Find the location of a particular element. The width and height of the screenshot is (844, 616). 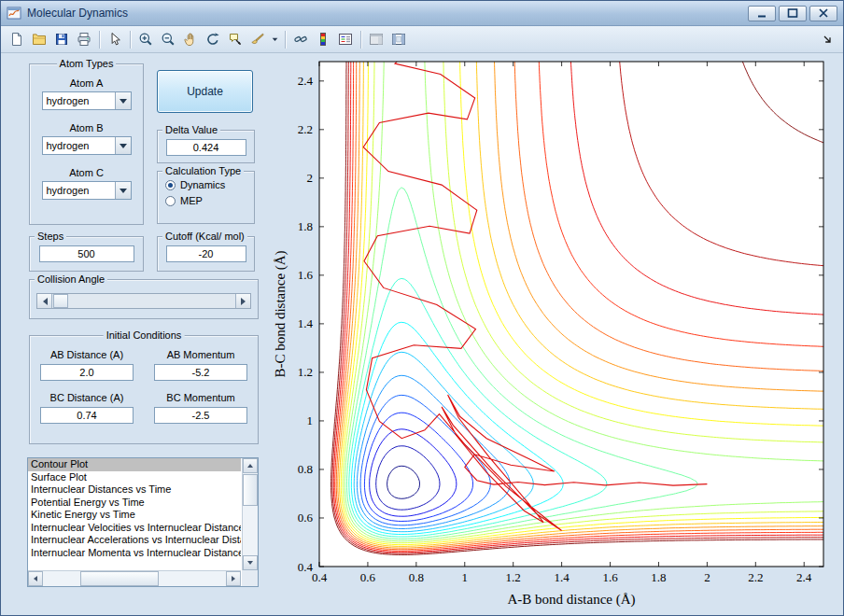

scroll-up-arrow is located at coordinates (250, 466).